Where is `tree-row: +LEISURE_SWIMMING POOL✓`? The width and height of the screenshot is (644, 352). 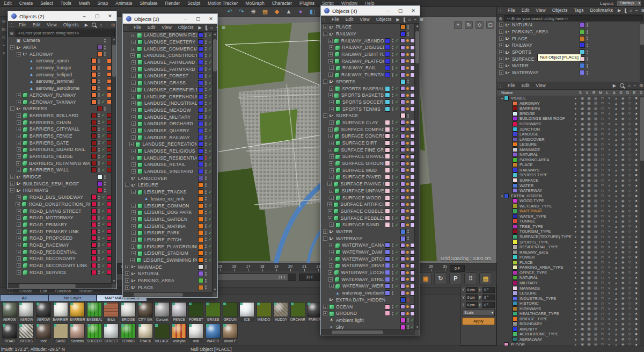 tree-row: +LEISURE_SWIMMING POOL✓ is located at coordinates (167, 260).